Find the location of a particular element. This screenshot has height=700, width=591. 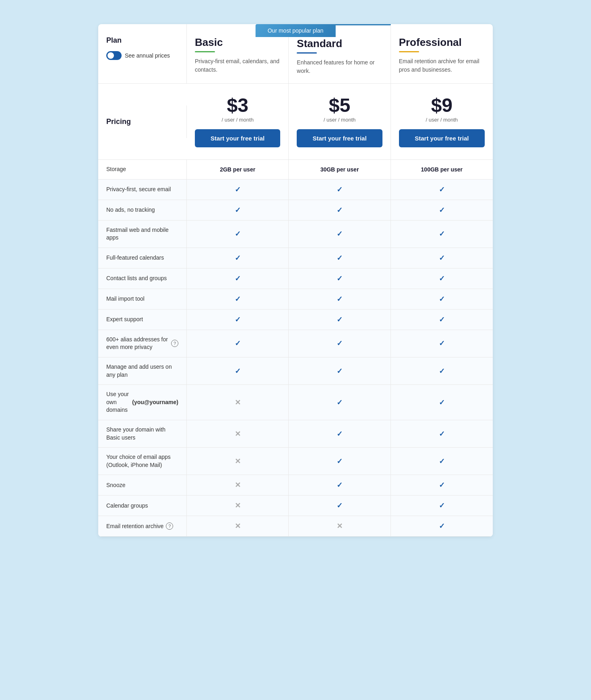

popular-badge: Our most popular plan is located at coordinates (296, 31).